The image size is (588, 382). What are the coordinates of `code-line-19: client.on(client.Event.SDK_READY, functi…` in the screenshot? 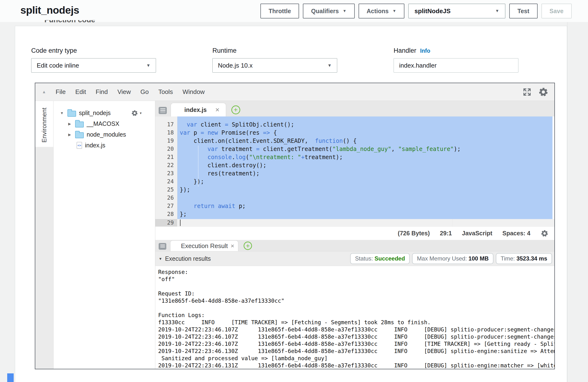 It's located at (366, 142).